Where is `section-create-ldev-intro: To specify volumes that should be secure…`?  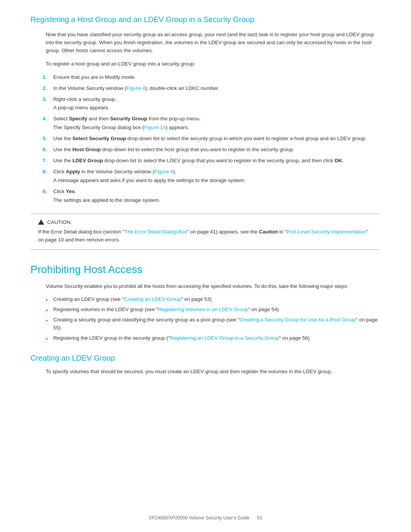
section-create-ldev-intro: To specify volumes that should be secure… is located at coordinates (213, 372).